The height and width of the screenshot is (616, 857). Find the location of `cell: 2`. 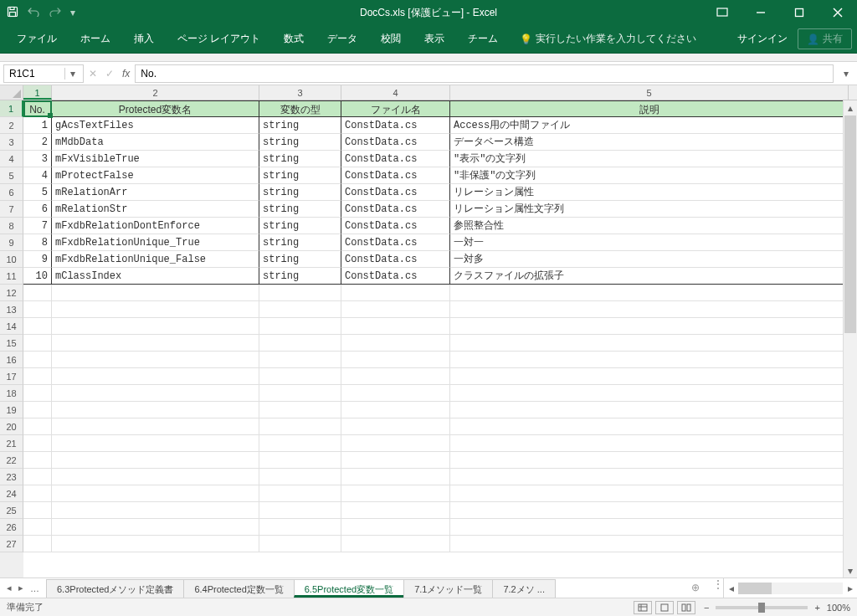

cell: 2 is located at coordinates (38, 142).